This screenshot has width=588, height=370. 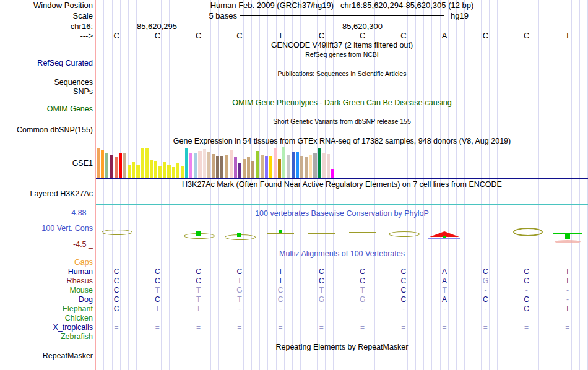 What do you see at coordinates (46, 327) in the screenshot?
I see `species-label-x_tropicalis: X_tropicalis` at bounding box center [46, 327].